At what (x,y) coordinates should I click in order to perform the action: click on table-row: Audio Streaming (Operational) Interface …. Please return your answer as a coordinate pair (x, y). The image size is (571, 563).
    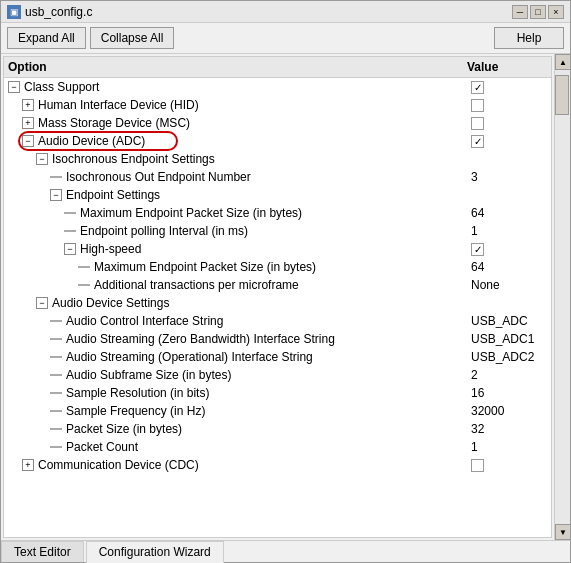
    Looking at the image, I should click on (278, 357).